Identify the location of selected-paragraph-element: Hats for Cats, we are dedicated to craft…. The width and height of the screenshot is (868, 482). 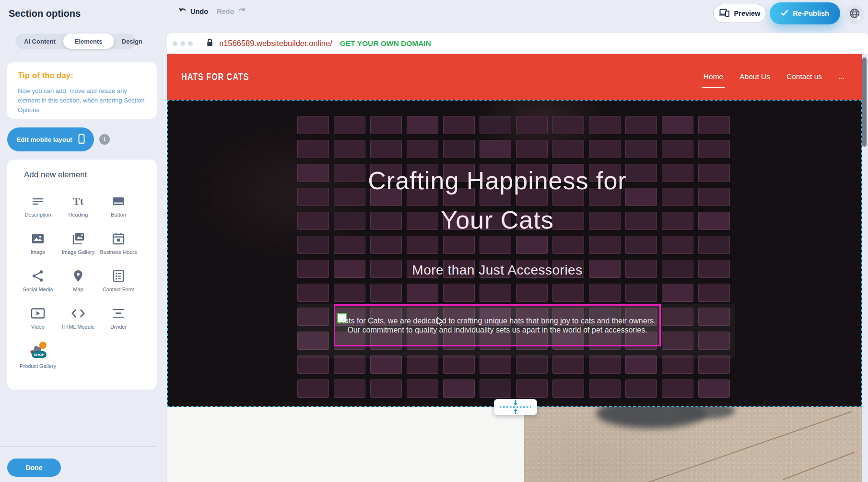
(497, 325).